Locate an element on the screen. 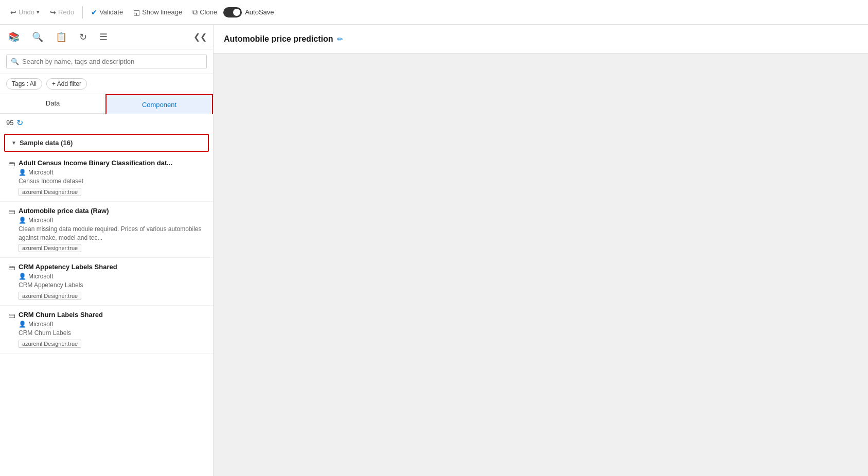 Image resolution: width=868 pixels, height=476 pixels. list-item: 🗃 CRM Appetency Labels Shared 👤 Microsof… is located at coordinates (107, 282).